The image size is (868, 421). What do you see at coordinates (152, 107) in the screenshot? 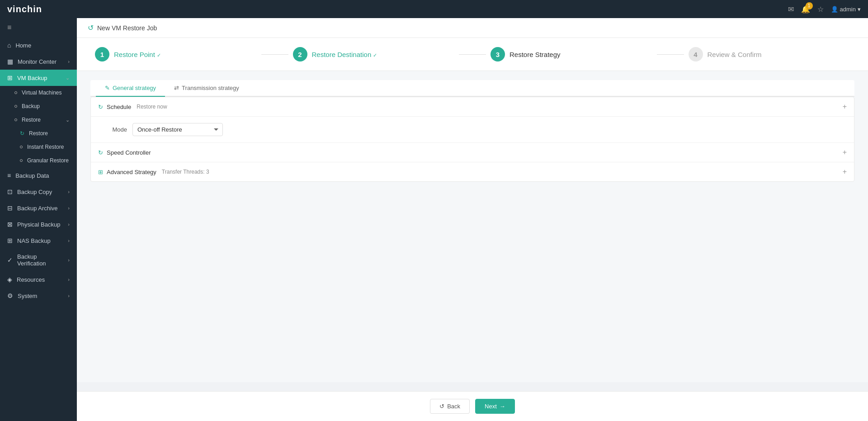
I see `schedule-subtitle: Restore now` at bounding box center [152, 107].